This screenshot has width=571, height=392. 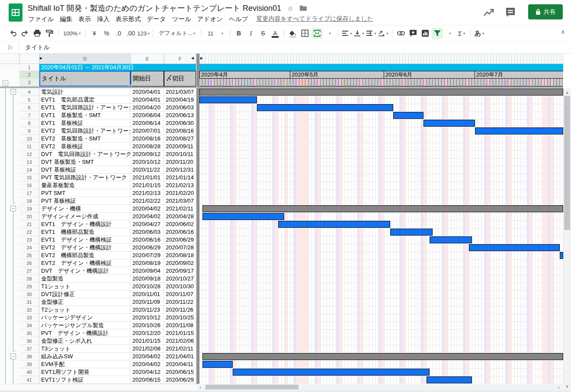 I want to click on cell-title-row12: DVT 電気回路設計・アートワーク, so click(x=85, y=154).